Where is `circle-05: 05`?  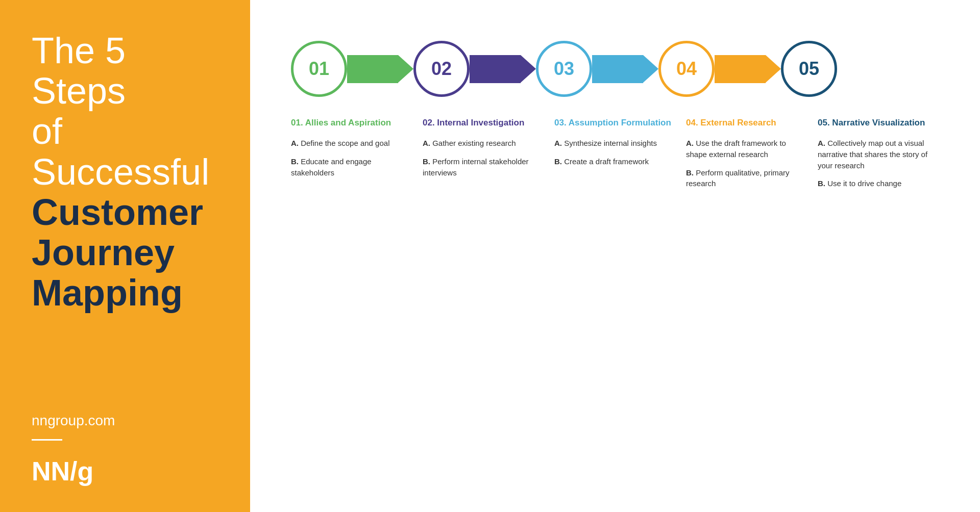
circle-05: 05 is located at coordinates (809, 69).